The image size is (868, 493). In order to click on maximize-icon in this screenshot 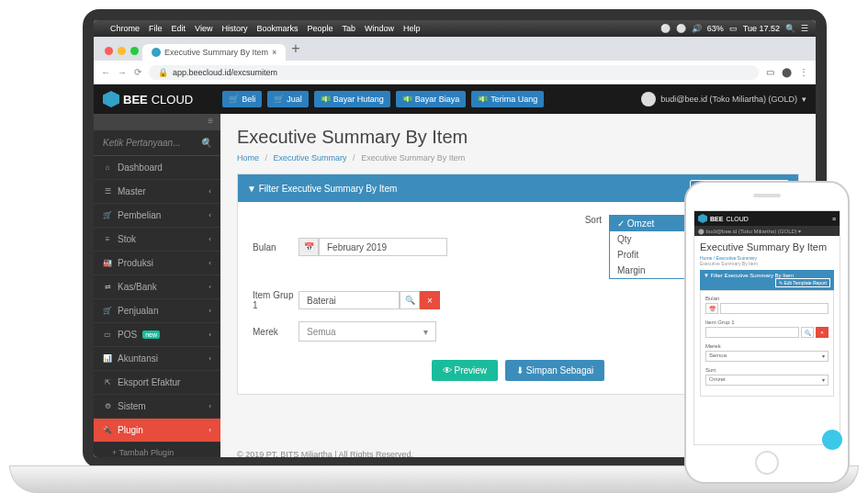, I will do `click(134, 51)`.